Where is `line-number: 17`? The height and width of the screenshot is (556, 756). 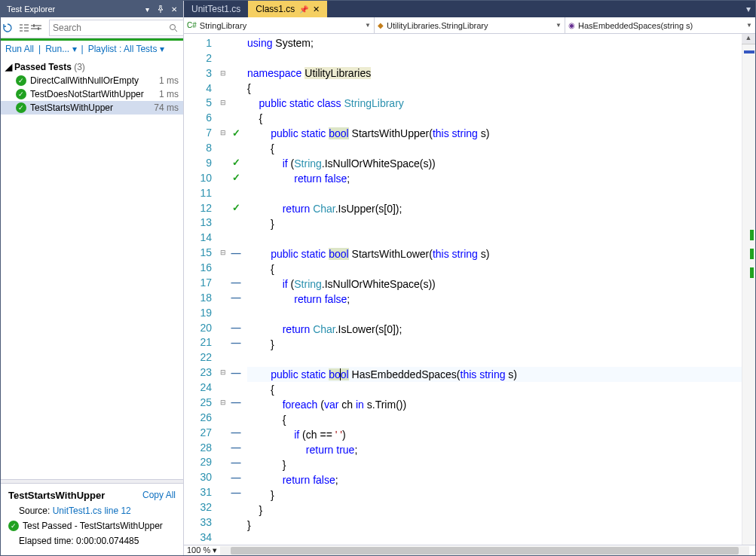 line-number: 17 is located at coordinates (200, 283).